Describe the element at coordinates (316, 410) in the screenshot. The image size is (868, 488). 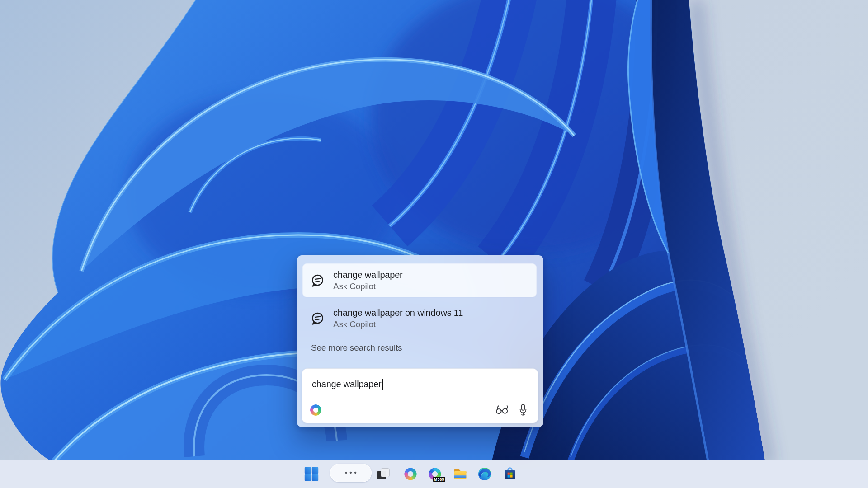
I see `copilot-logo-icon` at that location.